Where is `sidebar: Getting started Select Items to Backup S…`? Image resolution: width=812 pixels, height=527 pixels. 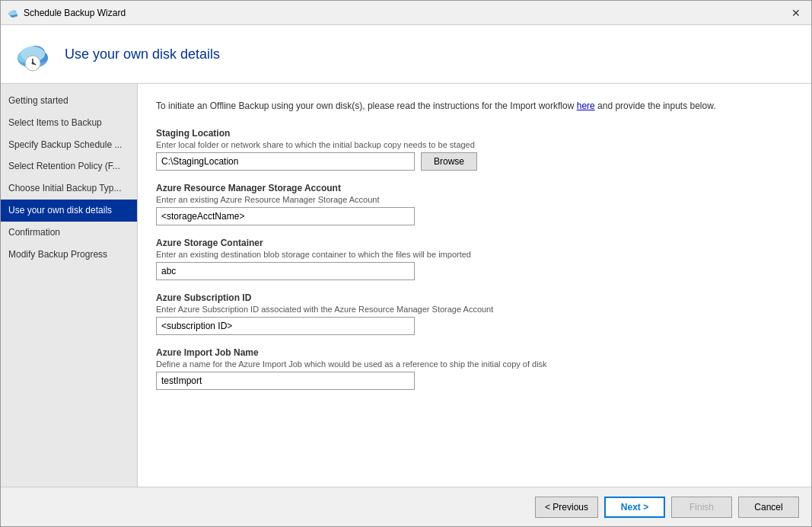
sidebar: Getting started Select Items to Backup S… is located at coordinates (69, 285).